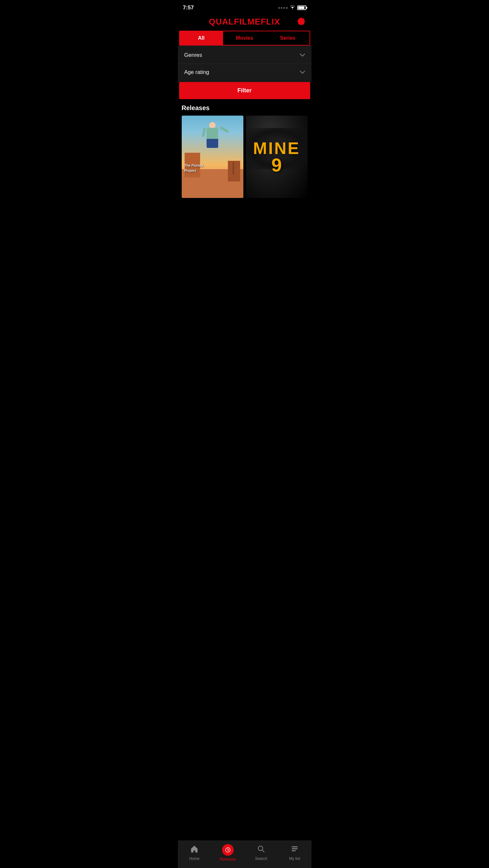 The height and width of the screenshot is (868, 489). What do you see at coordinates (201, 38) in the screenshot?
I see `tab-all: All` at bounding box center [201, 38].